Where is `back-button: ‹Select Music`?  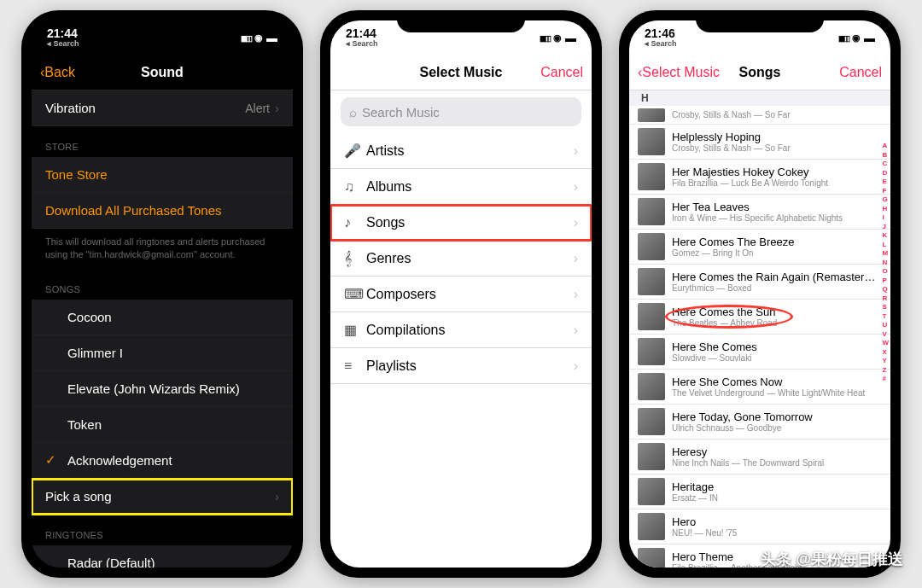 back-button: ‹Select Music is located at coordinates (679, 73).